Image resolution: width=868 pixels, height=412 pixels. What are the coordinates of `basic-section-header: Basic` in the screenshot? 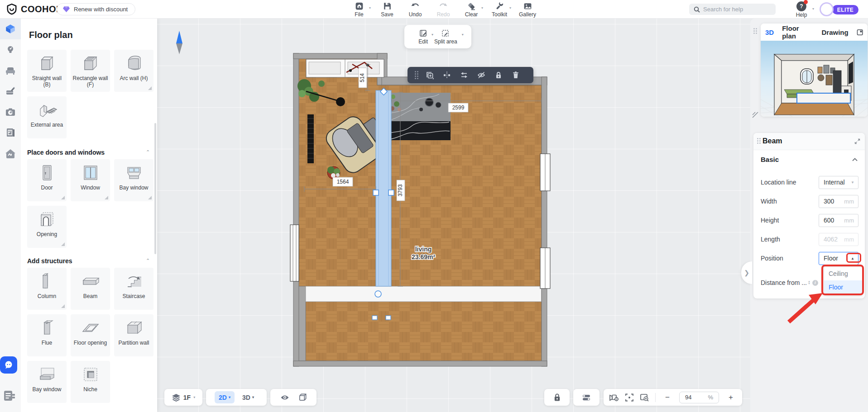 It's located at (809, 159).